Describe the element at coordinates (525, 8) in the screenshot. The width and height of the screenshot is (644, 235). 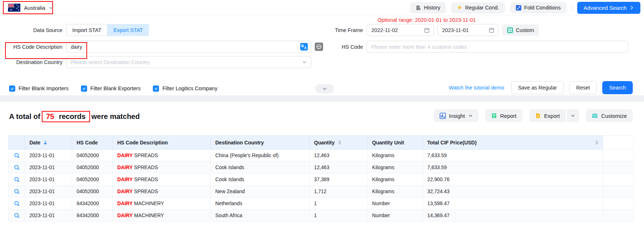
I see `topbar-actions: History ★ Regular Cond. Fold Conditions …` at that location.